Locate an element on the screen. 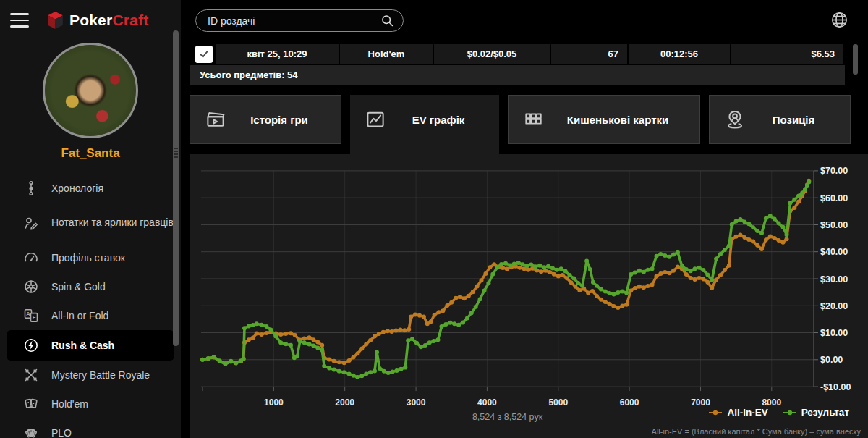  player-notes-icon is located at coordinates (31, 223).